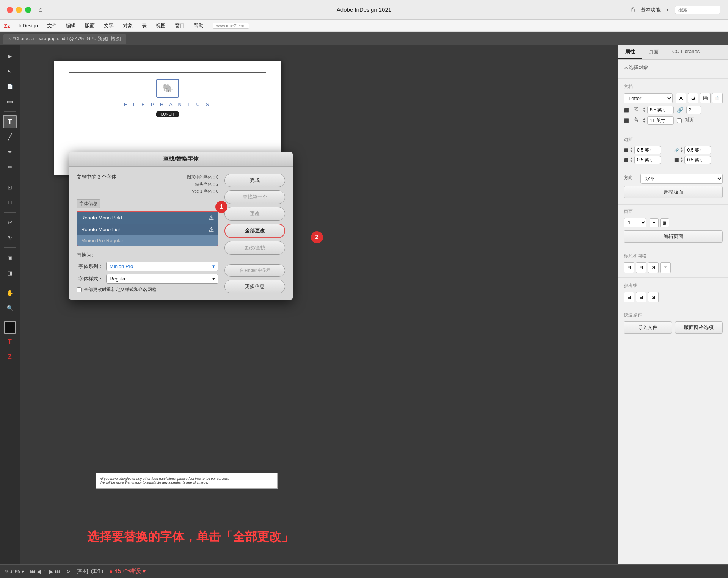 The image size is (728, 578). I want to click on first-page-button: ⏮, so click(33, 572).